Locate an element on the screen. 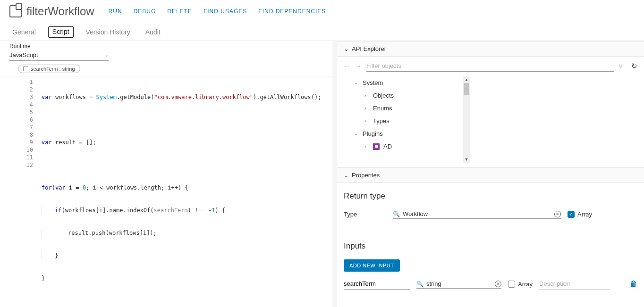  page-title: filterWorkflow is located at coordinates (60, 11).